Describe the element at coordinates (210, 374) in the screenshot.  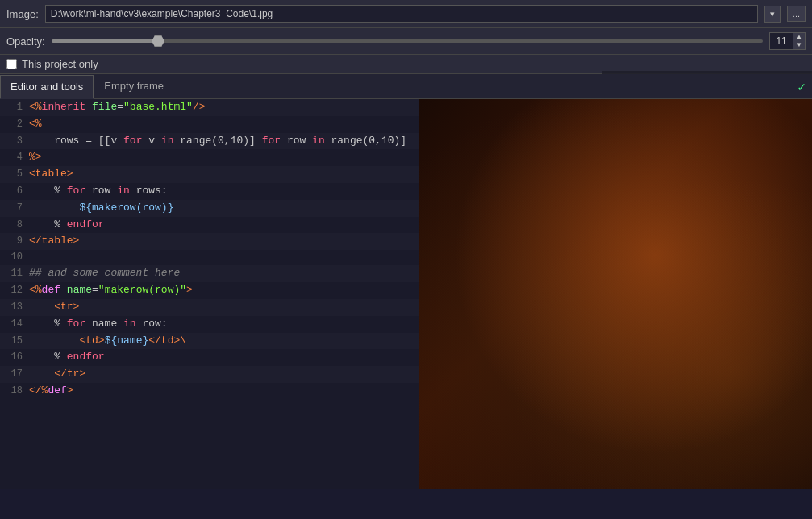
I see `table-row: 17 </tr>` at that location.